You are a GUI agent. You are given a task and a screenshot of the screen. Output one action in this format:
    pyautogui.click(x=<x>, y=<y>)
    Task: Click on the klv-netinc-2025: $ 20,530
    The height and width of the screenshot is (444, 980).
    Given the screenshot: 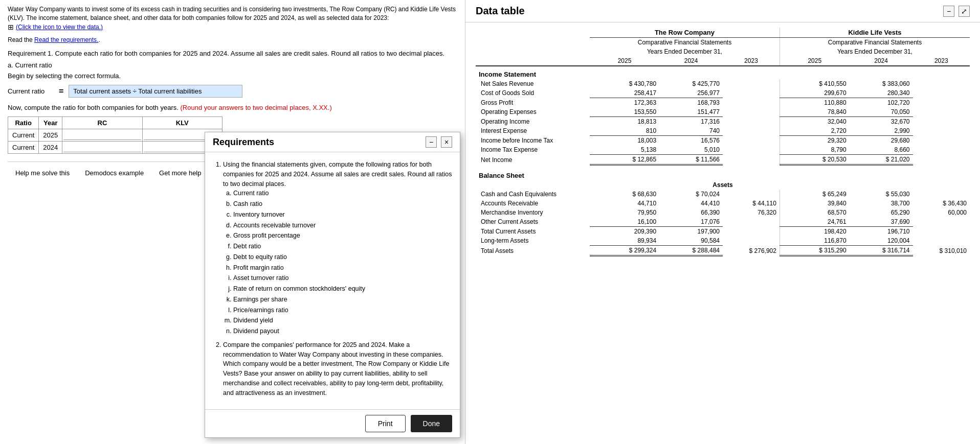 What is the action you would take?
    pyautogui.click(x=814, y=160)
    